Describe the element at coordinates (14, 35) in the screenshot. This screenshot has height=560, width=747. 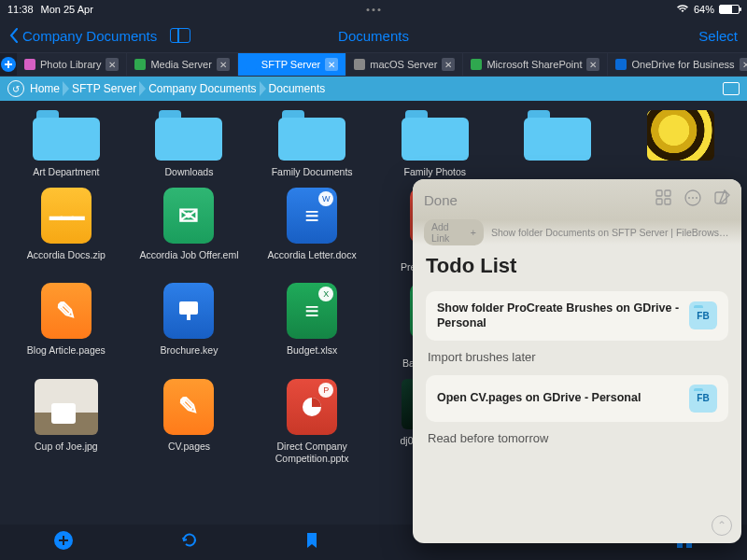
I see `chevron-left-icon` at that location.